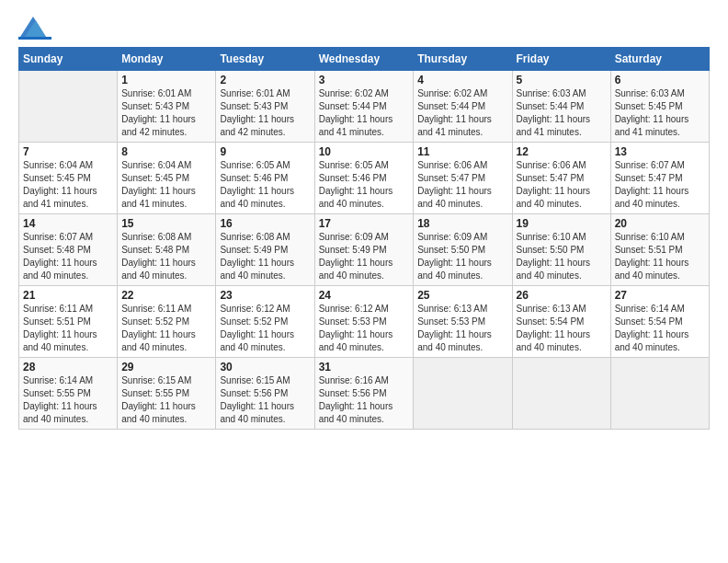 The width and height of the screenshot is (728, 563). I want to click on day-number: 19, so click(562, 224).